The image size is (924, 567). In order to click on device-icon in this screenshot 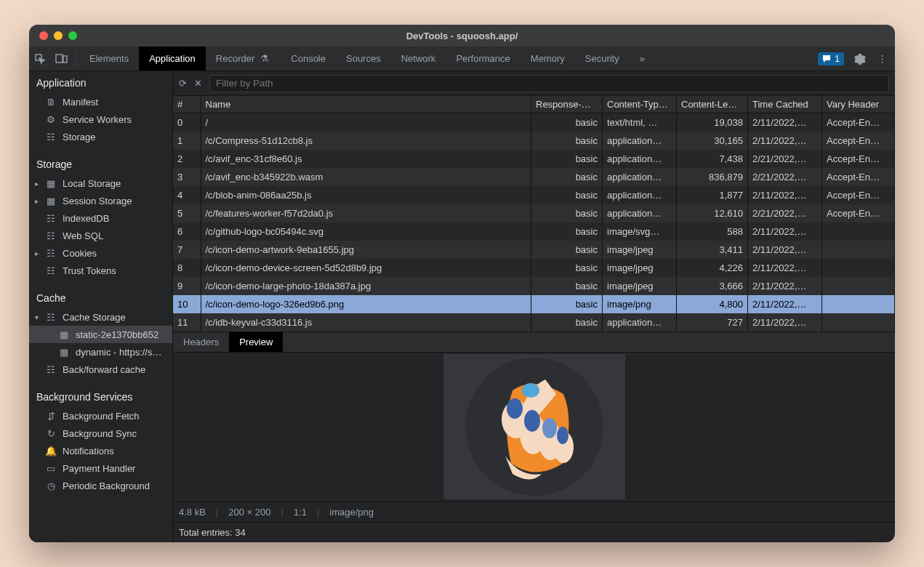, I will do `click(62, 59)`.